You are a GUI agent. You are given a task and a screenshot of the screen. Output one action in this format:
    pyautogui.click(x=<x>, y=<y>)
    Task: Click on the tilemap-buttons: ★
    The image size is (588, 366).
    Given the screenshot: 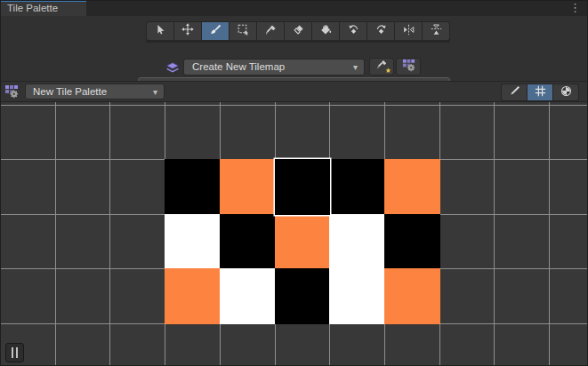 What is the action you would take?
    pyautogui.click(x=395, y=67)
    